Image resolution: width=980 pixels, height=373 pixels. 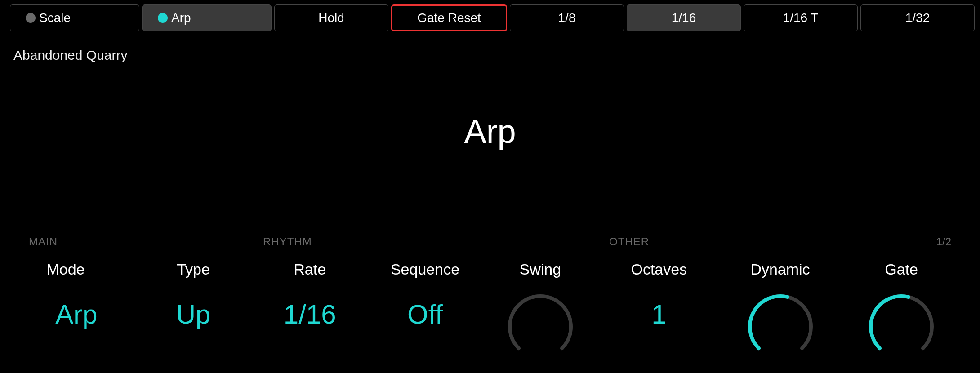 I want to click on rate-1-16t-button: 1/16 T, so click(x=801, y=18).